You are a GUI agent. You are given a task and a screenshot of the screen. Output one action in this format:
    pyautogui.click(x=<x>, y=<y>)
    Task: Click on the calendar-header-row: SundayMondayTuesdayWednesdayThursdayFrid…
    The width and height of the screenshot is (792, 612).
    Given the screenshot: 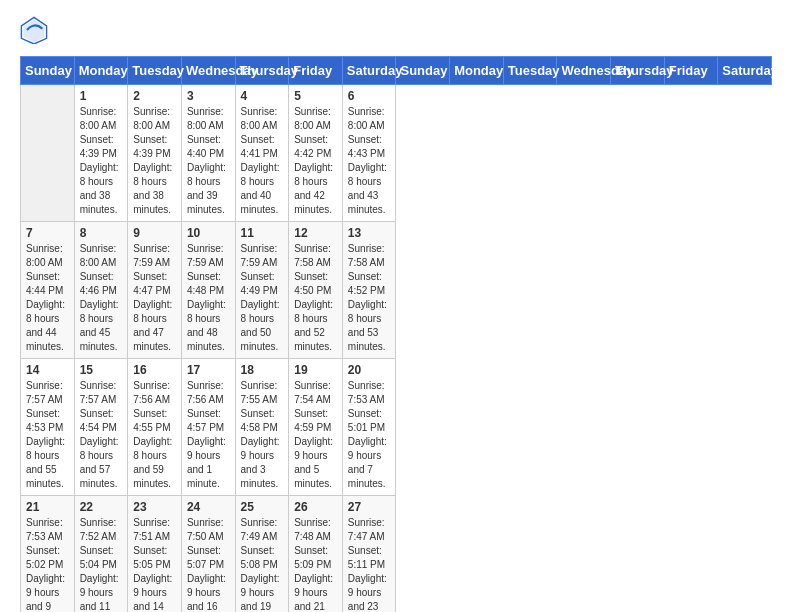 What is the action you would take?
    pyautogui.click(x=396, y=71)
    